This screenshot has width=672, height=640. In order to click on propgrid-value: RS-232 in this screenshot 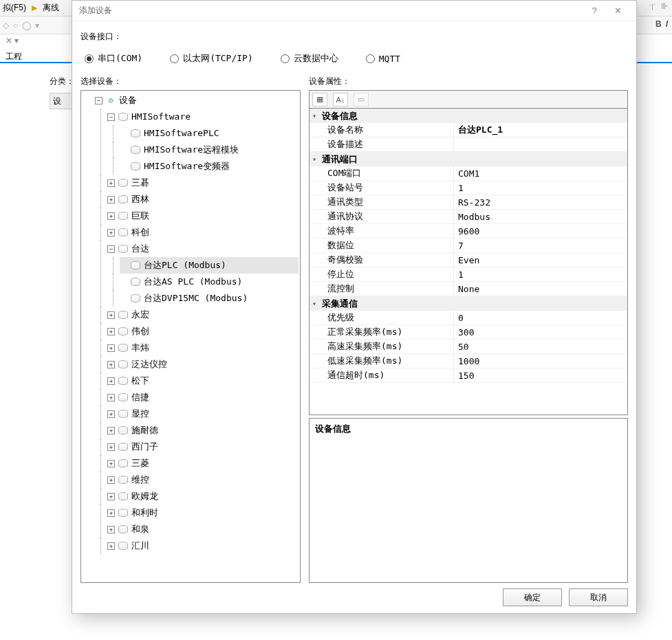, I will do `click(541, 202)`.